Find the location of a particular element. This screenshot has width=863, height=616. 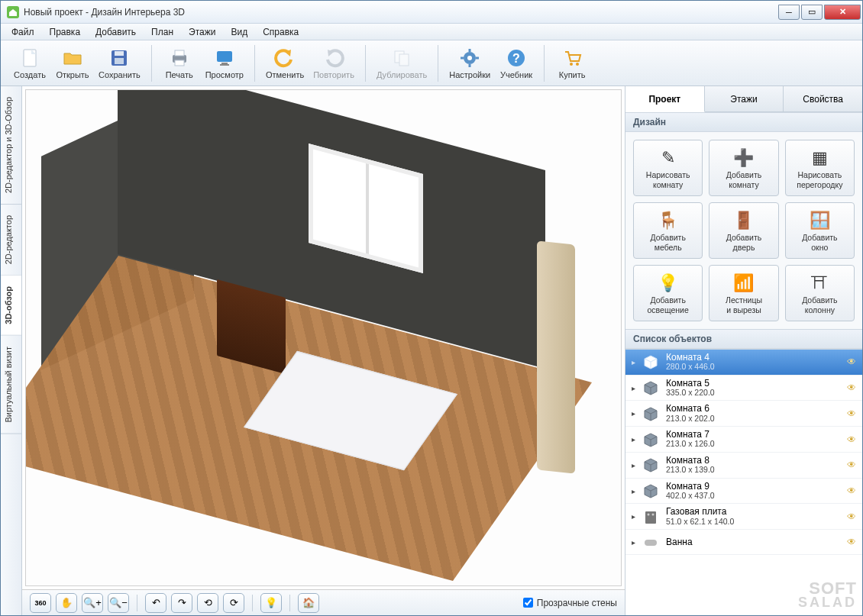

save-button: Сохранить is located at coordinates (119, 63).